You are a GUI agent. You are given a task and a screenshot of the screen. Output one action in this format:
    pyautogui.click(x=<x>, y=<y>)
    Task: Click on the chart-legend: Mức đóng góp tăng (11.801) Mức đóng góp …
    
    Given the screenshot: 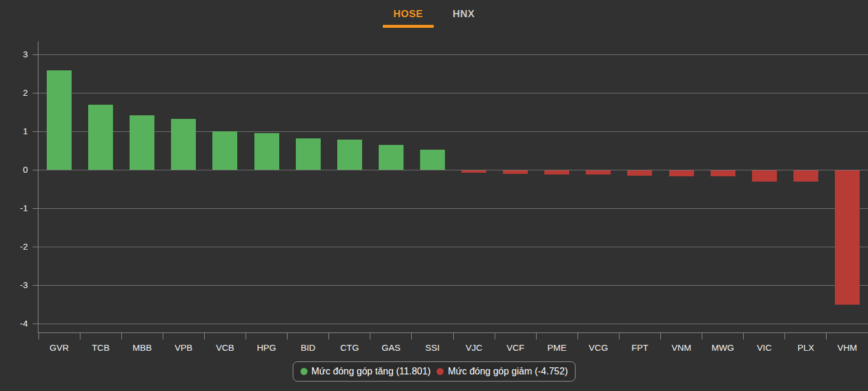 What is the action you would take?
    pyautogui.click(x=434, y=371)
    